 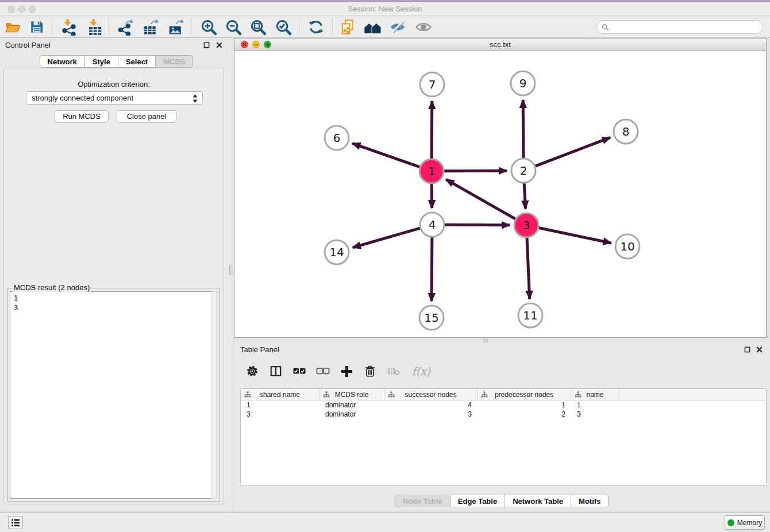 I want to click on graph-node-10: 10, so click(x=627, y=246).